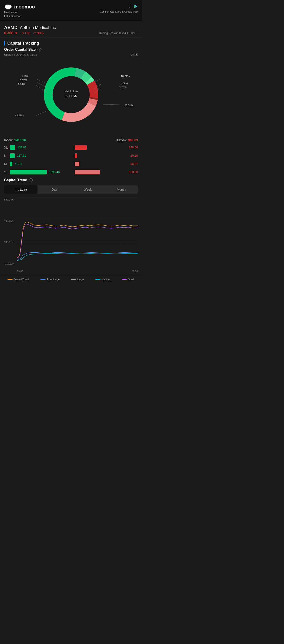 Image resolution: width=284 pixels, height=644 pixels. Describe the element at coordinates (31, 180) in the screenshot. I see `trend-info-icon: i` at that location.